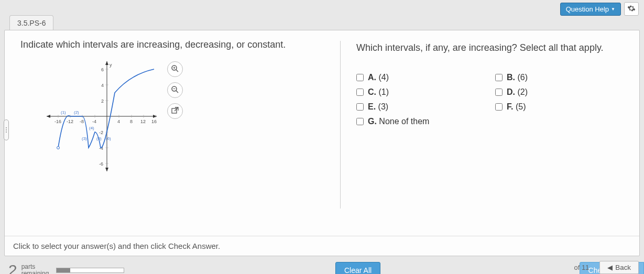  I want to click on option-c: C. (1), so click(420, 92).